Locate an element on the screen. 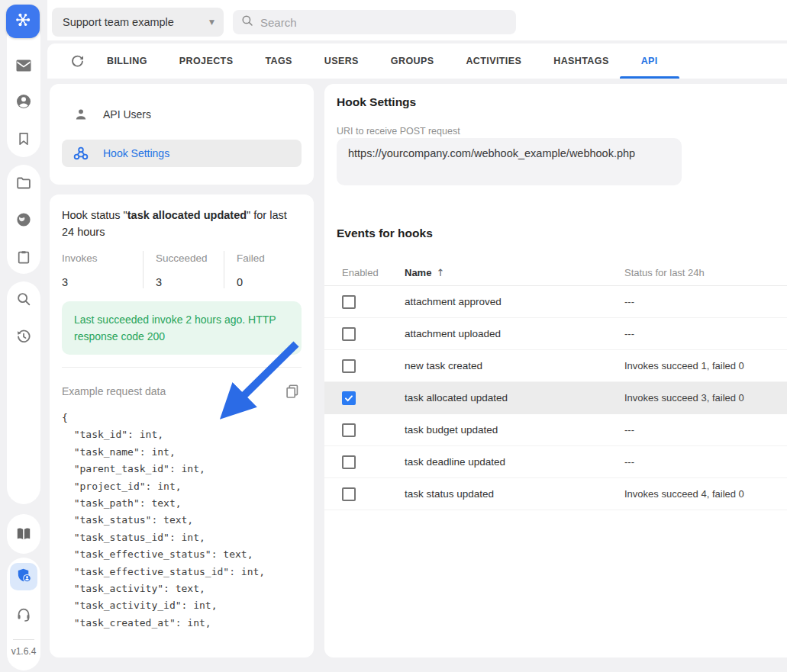  code-line: "task_activity": text, is located at coordinates (182, 591).